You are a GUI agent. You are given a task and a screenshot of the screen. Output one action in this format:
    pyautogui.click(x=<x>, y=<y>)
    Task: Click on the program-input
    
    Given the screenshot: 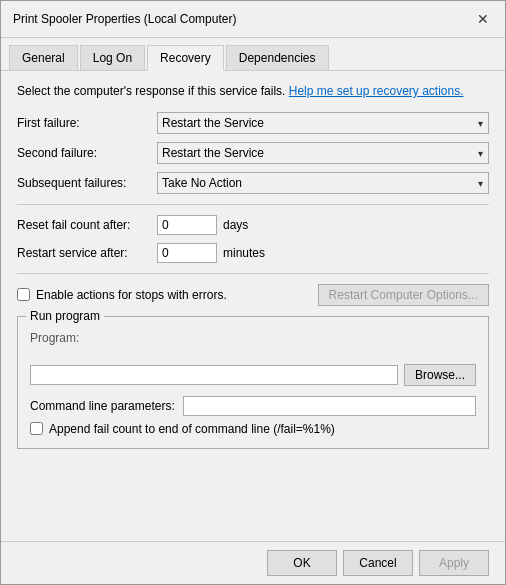 What is the action you would take?
    pyautogui.click(x=214, y=375)
    